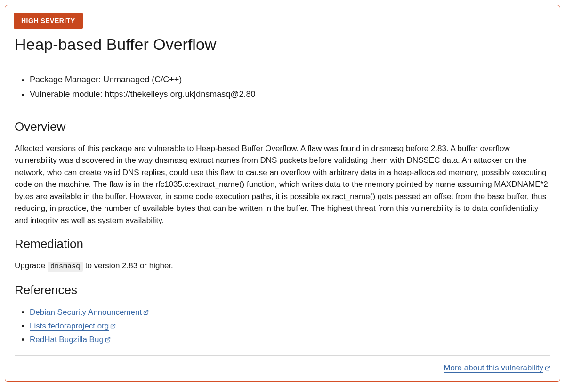  What do you see at coordinates (69, 326) in the screenshot?
I see `reference-link: Lists.fedoraproject.org` at bounding box center [69, 326].